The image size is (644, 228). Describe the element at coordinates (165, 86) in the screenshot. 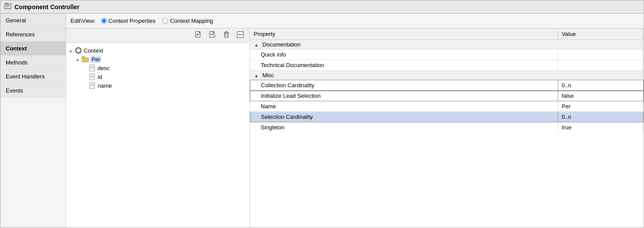

I see `tree-node-name: name` at that location.